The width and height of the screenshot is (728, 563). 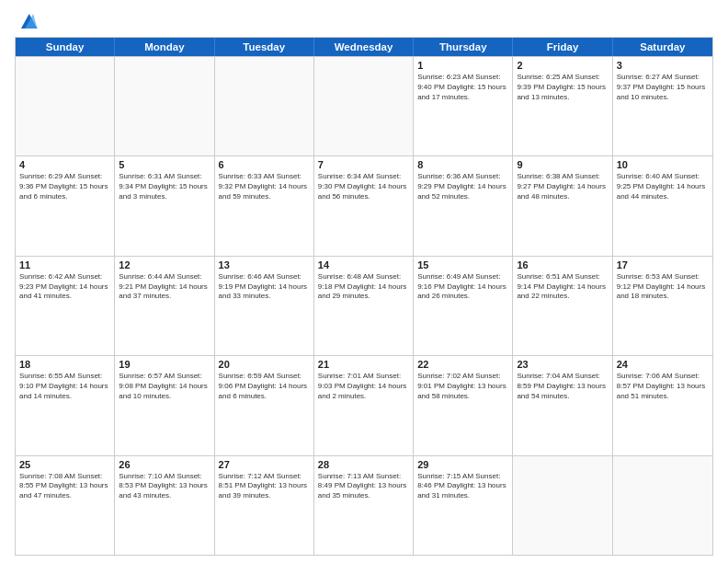 What do you see at coordinates (364, 47) in the screenshot?
I see `calendar-header-row: SundayMondayTuesdayWednesdayThursdayFrid…` at bounding box center [364, 47].